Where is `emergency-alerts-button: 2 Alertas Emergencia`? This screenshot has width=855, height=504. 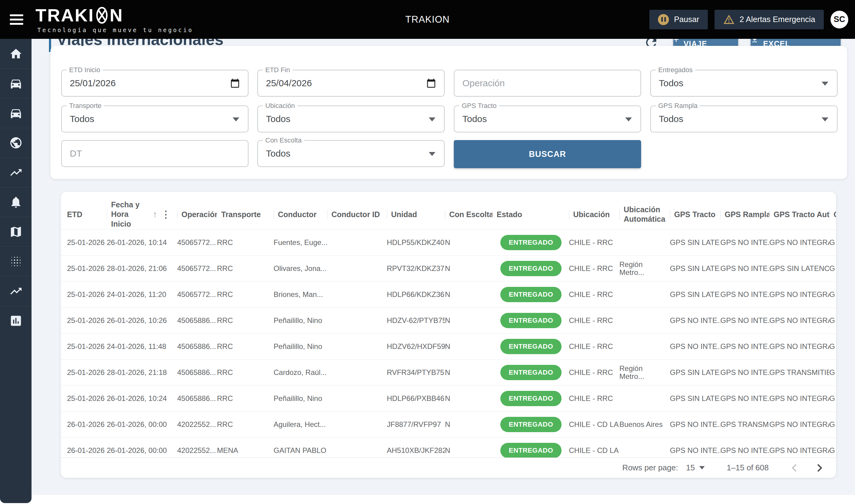 emergency-alerts-button: 2 Alertas Emergencia is located at coordinates (769, 20).